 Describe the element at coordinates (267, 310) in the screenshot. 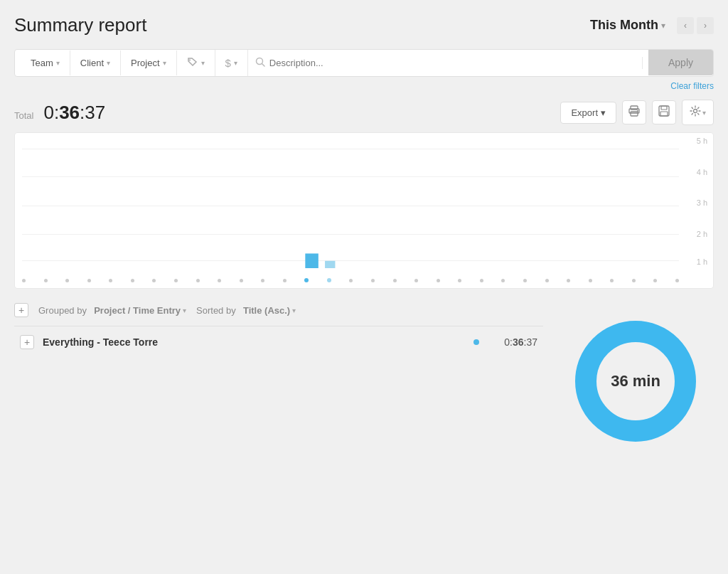

I see `sorted-by-value: Title (Asc.)` at that location.